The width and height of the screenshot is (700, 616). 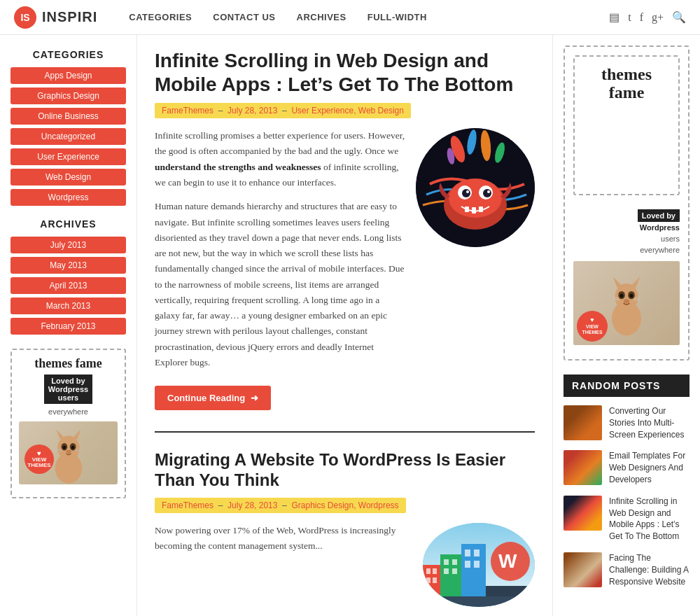 I want to click on search-icon: 🔍, so click(x=679, y=17).